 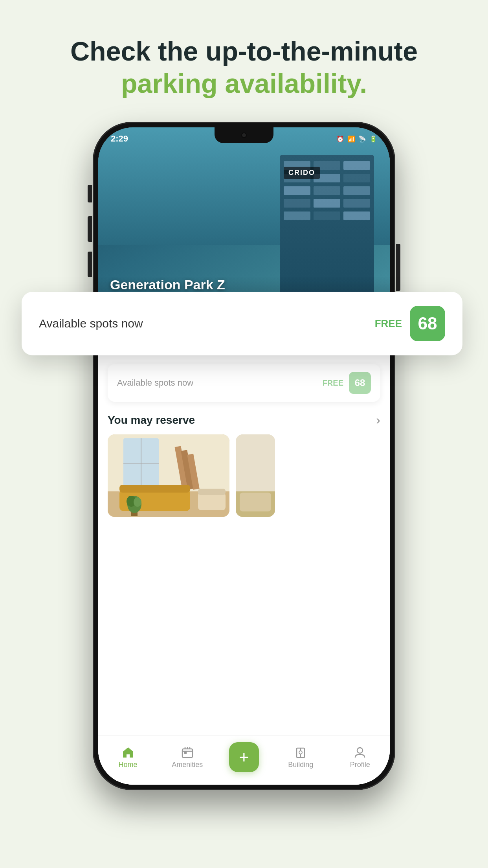 I want to click on building-sign: CRIDO, so click(x=302, y=173).